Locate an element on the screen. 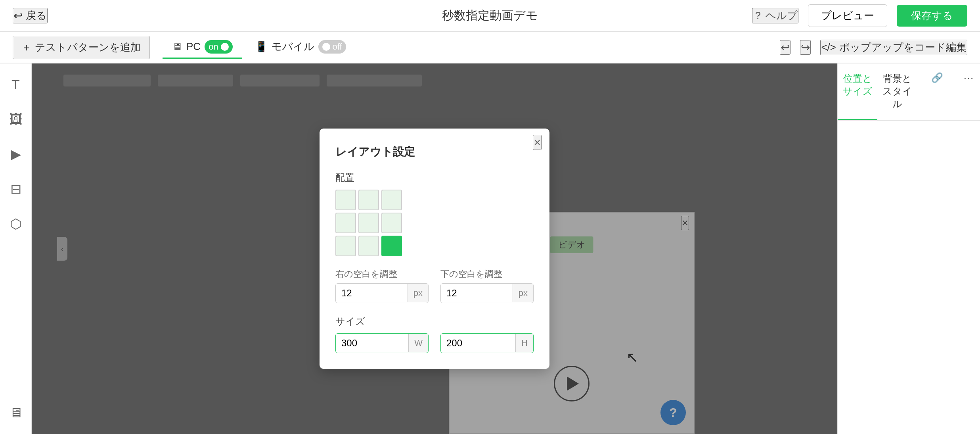  sidebar-icon-shape: ⬡ is located at coordinates (16, 224).